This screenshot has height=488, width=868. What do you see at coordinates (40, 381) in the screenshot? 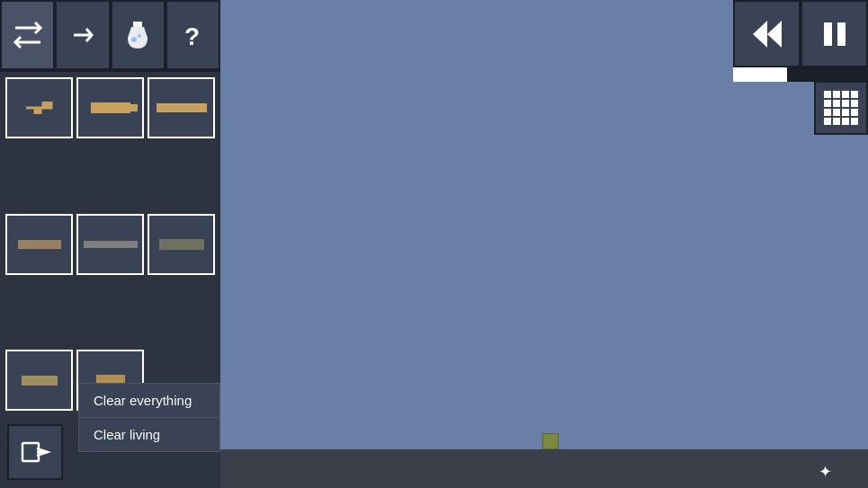
I see `weapon-icon-smg2` at bounding box center [40, 381].